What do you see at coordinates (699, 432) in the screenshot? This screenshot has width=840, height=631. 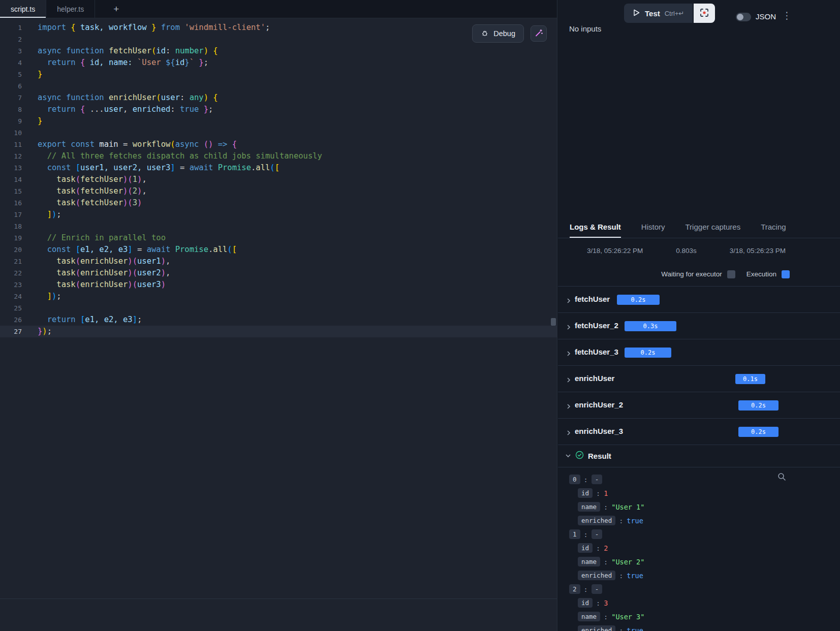 I see `job-row-enrichuser-3: enrichUser_30.2s` at bounding box center [699, 432].